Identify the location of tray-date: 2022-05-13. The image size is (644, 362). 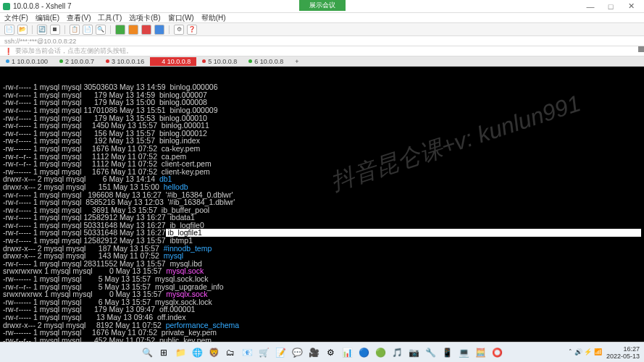
(623, 356).